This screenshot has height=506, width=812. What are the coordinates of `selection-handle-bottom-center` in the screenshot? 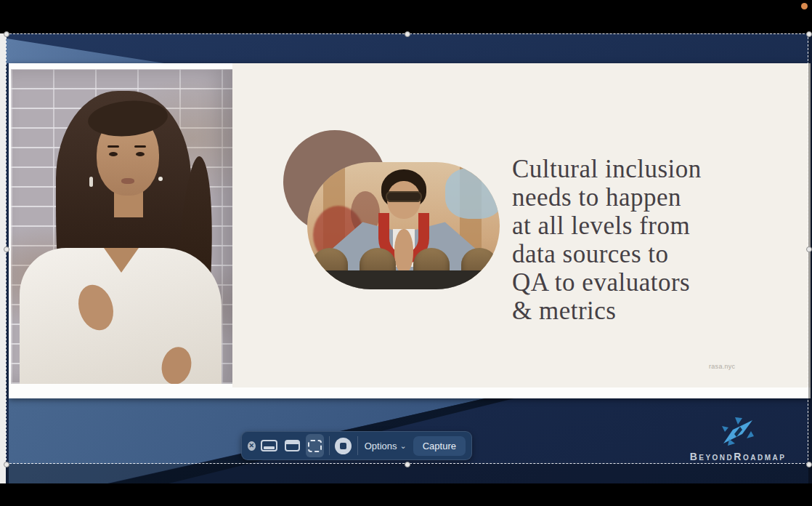 It's located at (407, 465).